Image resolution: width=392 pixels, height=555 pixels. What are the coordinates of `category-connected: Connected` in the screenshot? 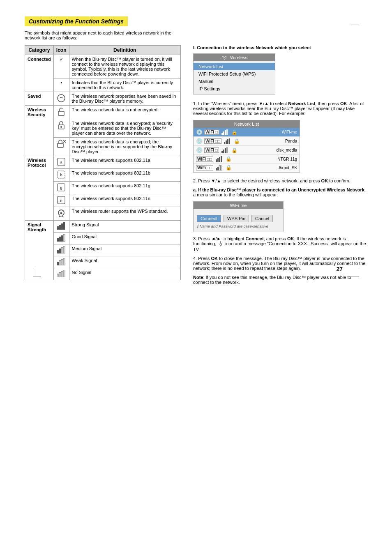 It's located at (39, 74).